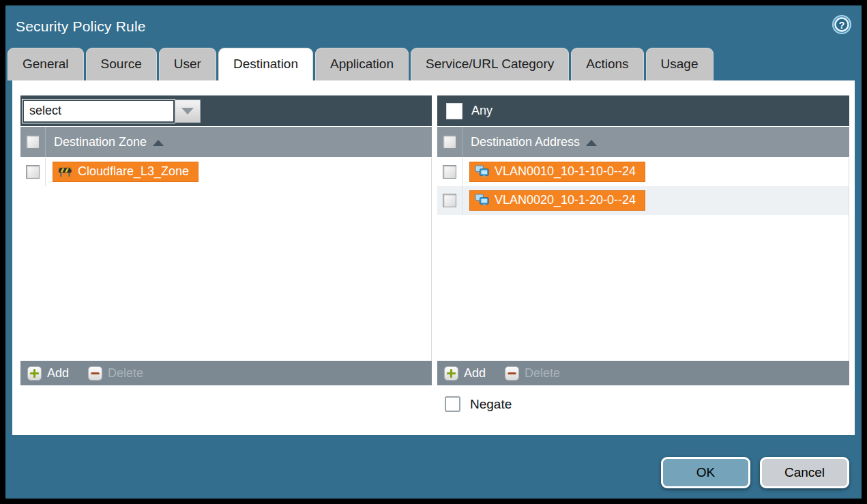 The image size is (867, 504). What do you see at coordinates (557, 201) in the screenshot?
I see `address-item-chip: VLAN0020_10-1-20-0--24` at bounding box center [557, 201].